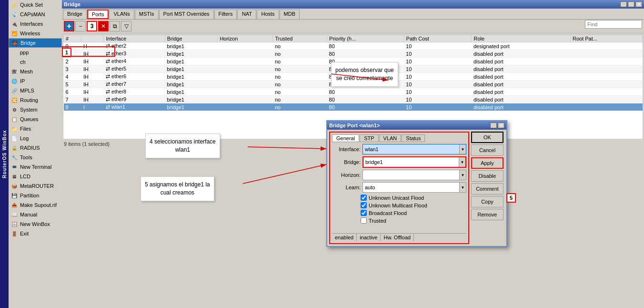  I want to click on sidebar-item-quick-set: ⚡ Quick Set, so click(35, 5).